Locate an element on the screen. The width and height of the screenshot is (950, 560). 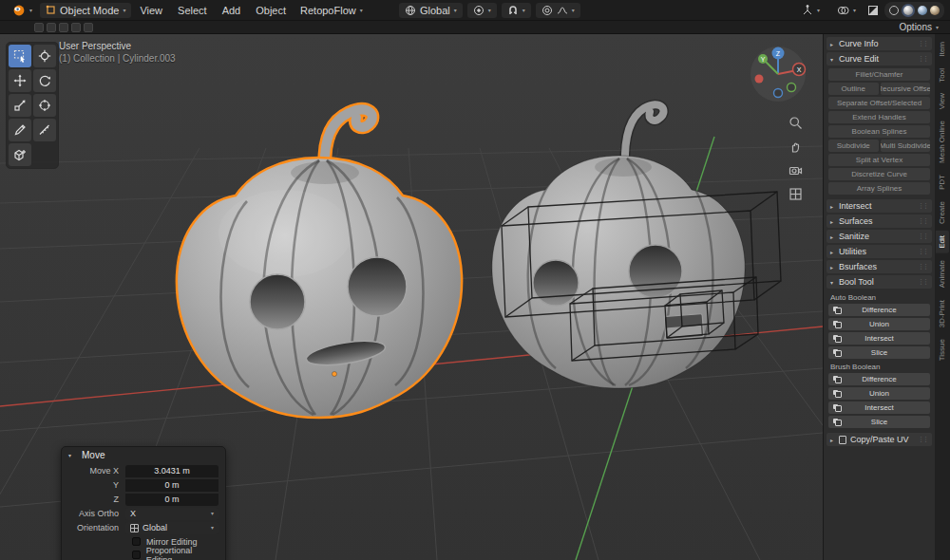
panel-surfaces: ▸ Surfaces ⋮⋮ is located at coordinates (880, 221).